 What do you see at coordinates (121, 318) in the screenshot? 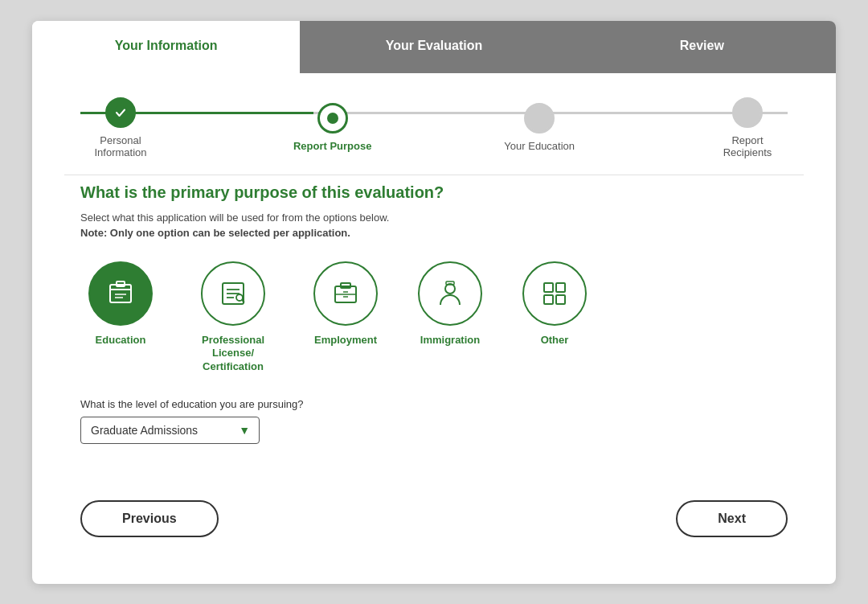
I see `purpose-education: Education` at bounding box center [121, 318].